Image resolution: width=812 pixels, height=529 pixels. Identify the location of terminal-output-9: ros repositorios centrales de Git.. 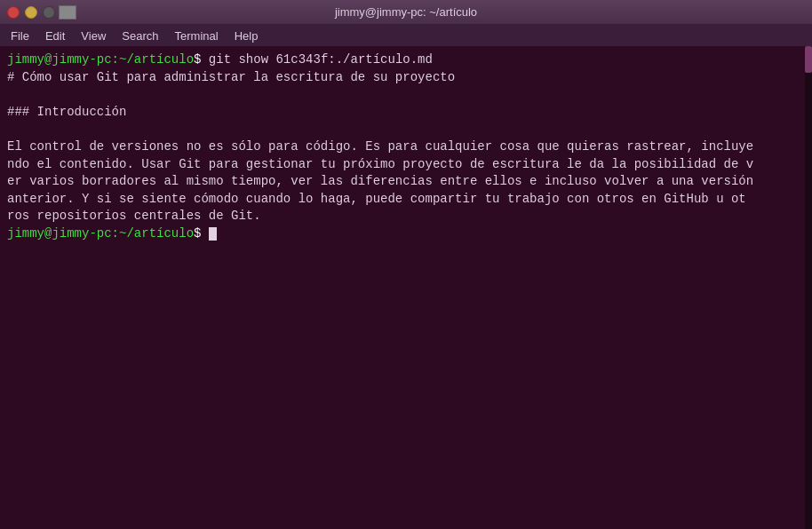
(406, 217).